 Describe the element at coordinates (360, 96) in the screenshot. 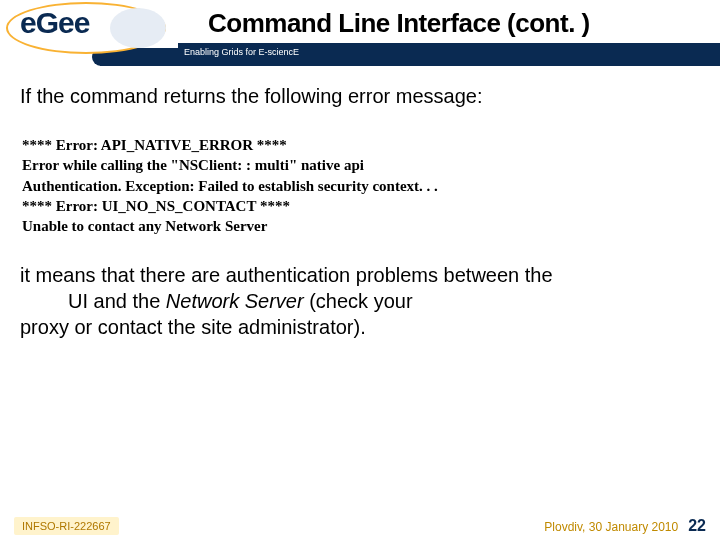

I see `intro-text: If the command returns the following err…` at that location.